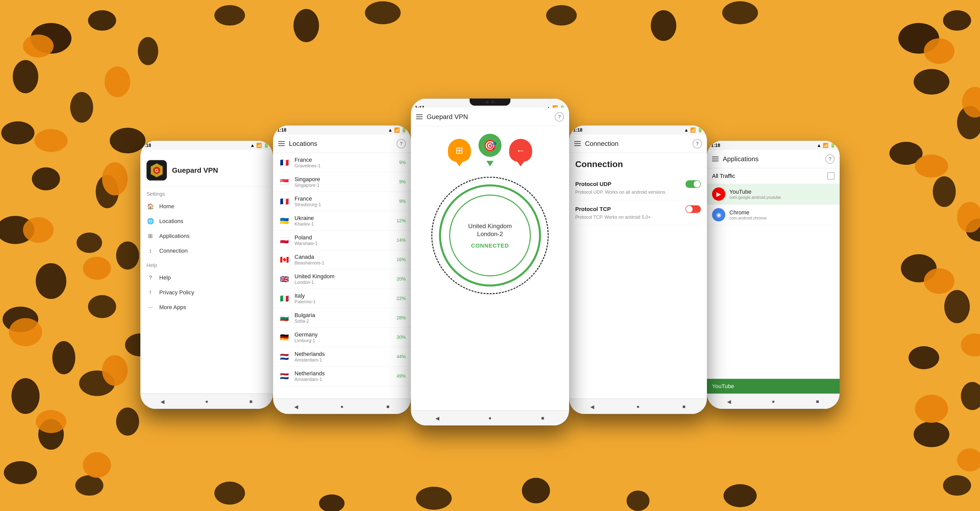 This screenshot has height=511, width=980. What do you see at coordinates (819, 145) in the screenshot?
I see `wifi-icon-5: ▲` at bounding box center [819, 145].